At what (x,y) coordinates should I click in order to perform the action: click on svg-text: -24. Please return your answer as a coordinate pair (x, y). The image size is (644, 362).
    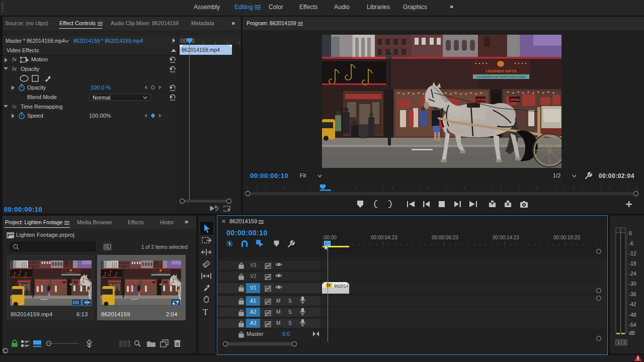
    Looking at the image, I should click on (633, 274).